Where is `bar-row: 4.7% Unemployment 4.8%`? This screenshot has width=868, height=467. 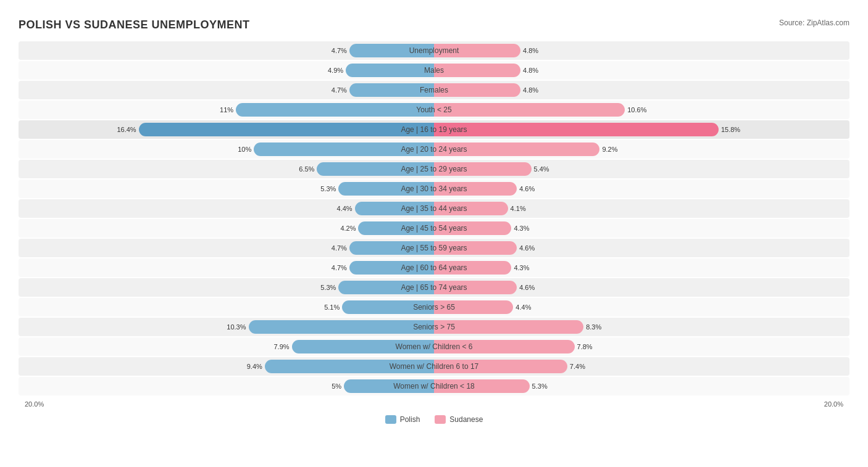 bar-row: 4.7% Unemployment 4.8% is located at coordinates (434, 51).